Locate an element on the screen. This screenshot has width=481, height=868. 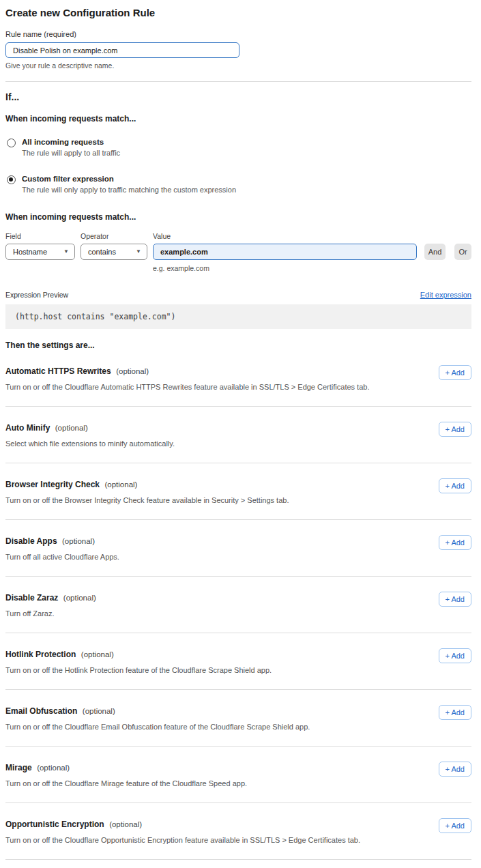
operator-select: contains ▼ is located at coordinates (114, 252).